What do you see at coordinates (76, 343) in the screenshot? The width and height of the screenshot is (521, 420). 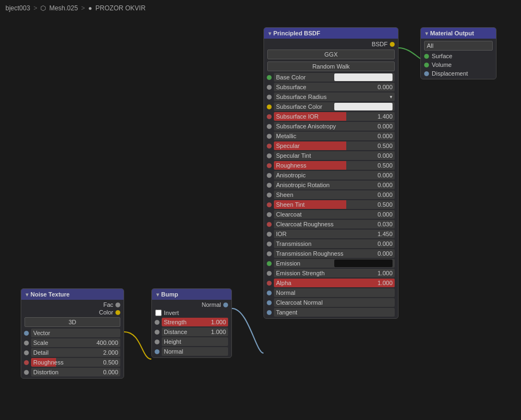 I see `noise-scale-field: Scale 400.000` at bounding box center [76, 343].